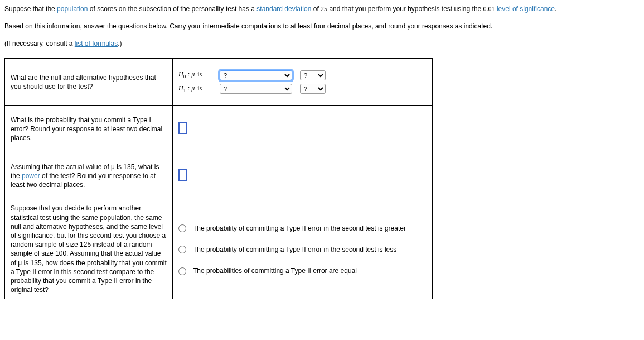  What do you see at coordinates (316, 9) in the screenshot?
I see `intro-text: of` at bounding box center [316, 9].